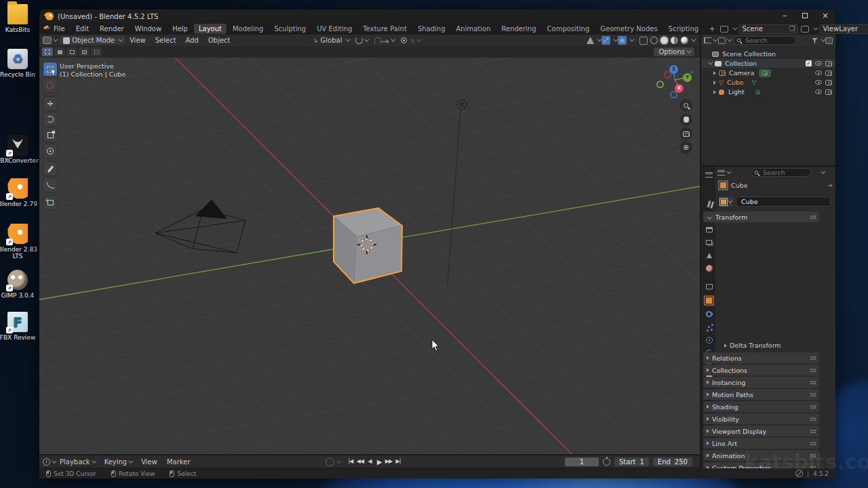 The width and height of the screenshot is (868, 488). Describe the element at coordinates (685, 41) in the screenshot. I see `shading-rendered-icon` at that location.